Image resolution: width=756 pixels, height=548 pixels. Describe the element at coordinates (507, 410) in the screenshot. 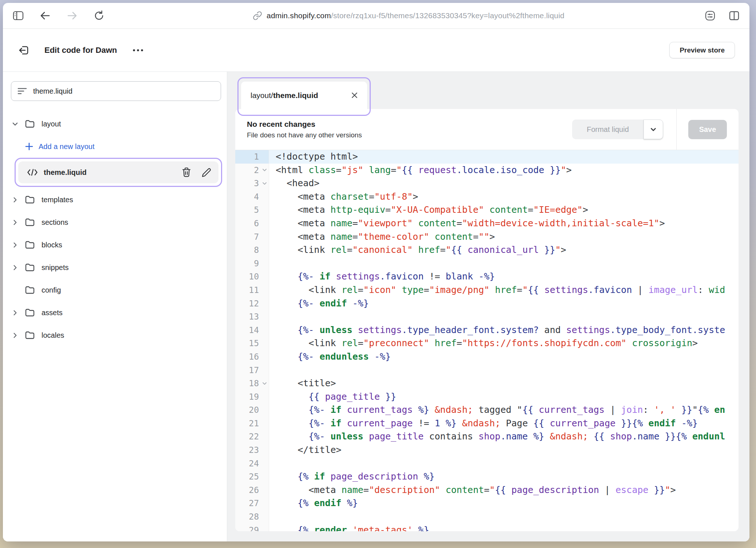

I see `code-line: {%- if current_tags %} &ndash; tagged "{…` at that location.